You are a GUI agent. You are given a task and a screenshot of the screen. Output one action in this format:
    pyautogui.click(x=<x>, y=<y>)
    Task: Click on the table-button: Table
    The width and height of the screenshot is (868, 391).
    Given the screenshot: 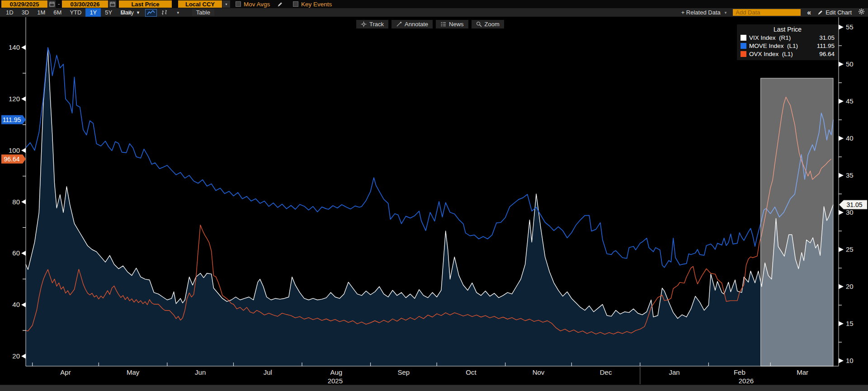 What is the action you would take?
    pyautogui.click(x=203, y=13)
    